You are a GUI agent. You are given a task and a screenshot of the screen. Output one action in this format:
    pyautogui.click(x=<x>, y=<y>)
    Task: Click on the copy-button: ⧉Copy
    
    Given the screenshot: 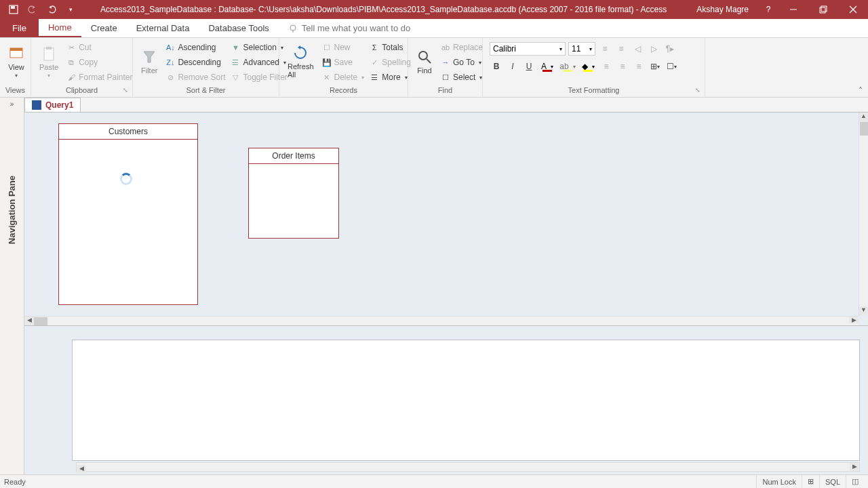 What is the action you would take?
    pyautogui.click(x=99, y=62)
    